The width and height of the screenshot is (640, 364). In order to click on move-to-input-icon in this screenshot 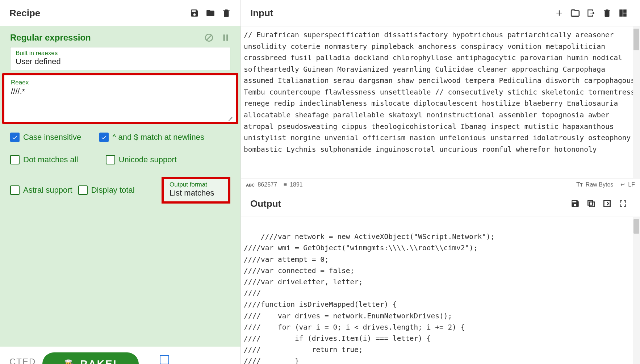, I will do `click(607, 204)`.